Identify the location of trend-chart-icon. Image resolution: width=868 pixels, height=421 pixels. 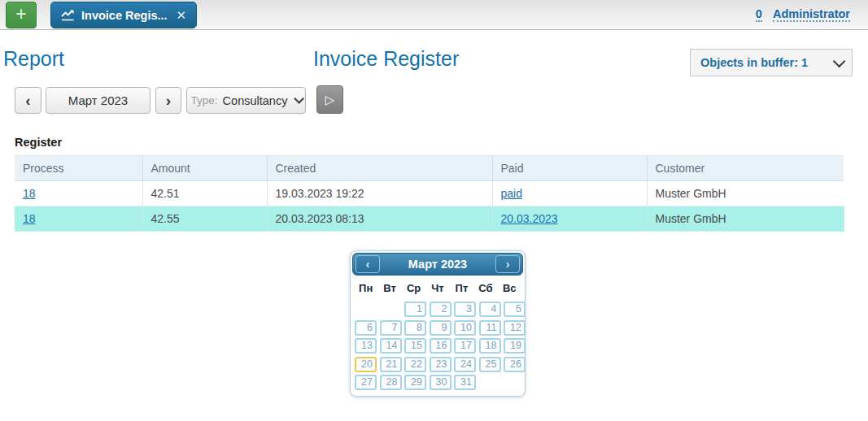
(68, 15).